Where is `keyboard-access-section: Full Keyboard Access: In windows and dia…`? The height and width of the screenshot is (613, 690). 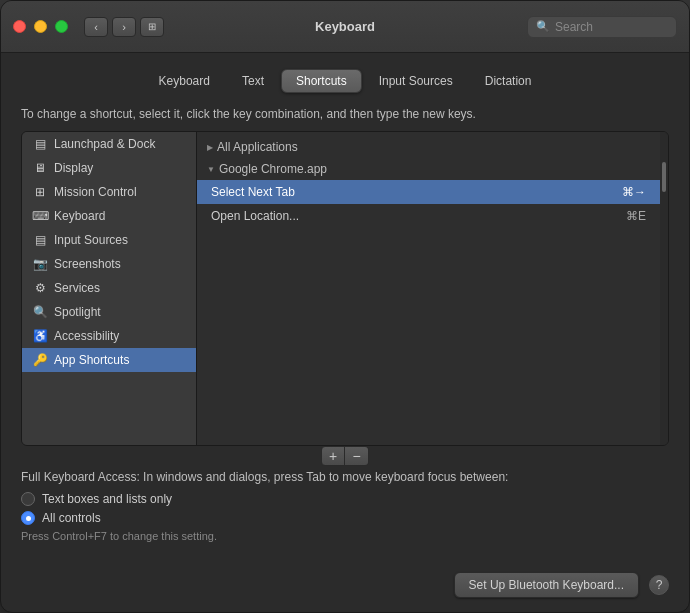
keyboard-access-section: Full Keyboard Access: In windows and dia… is located at coordinates (345, 506).